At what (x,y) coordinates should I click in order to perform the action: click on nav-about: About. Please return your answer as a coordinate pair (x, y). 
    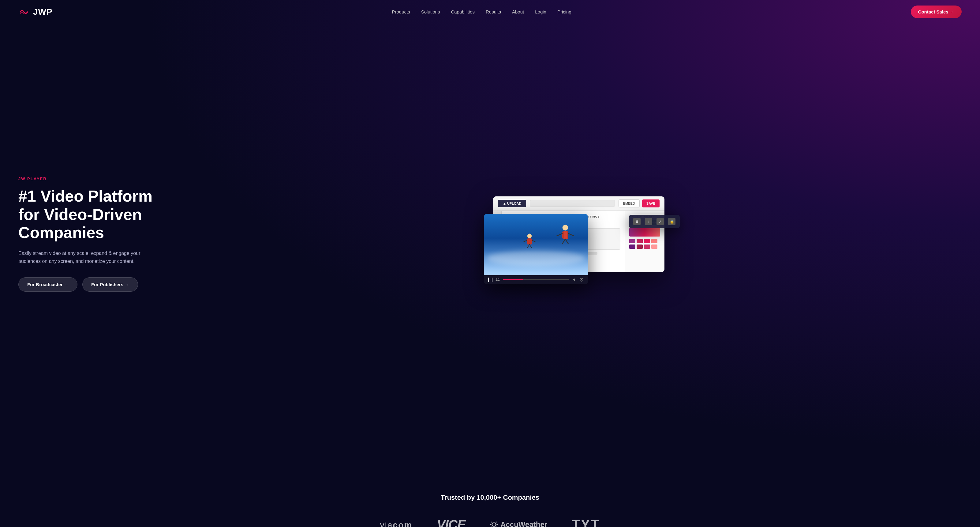
    Looking at the image, I should click on (518, 12).